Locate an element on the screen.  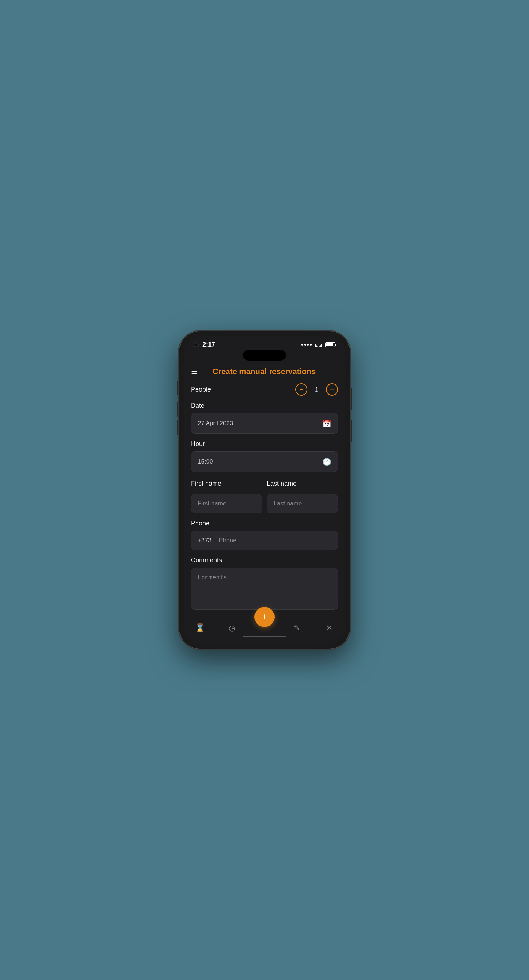
fab-button: + is located at coordinates (265, 617).